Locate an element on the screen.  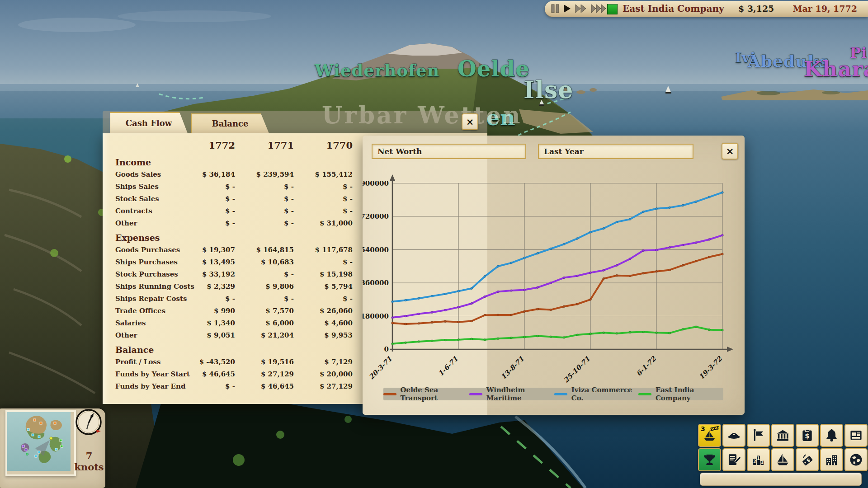
y-axis-tick-label: 540000 is located at coordinates (376, 250).